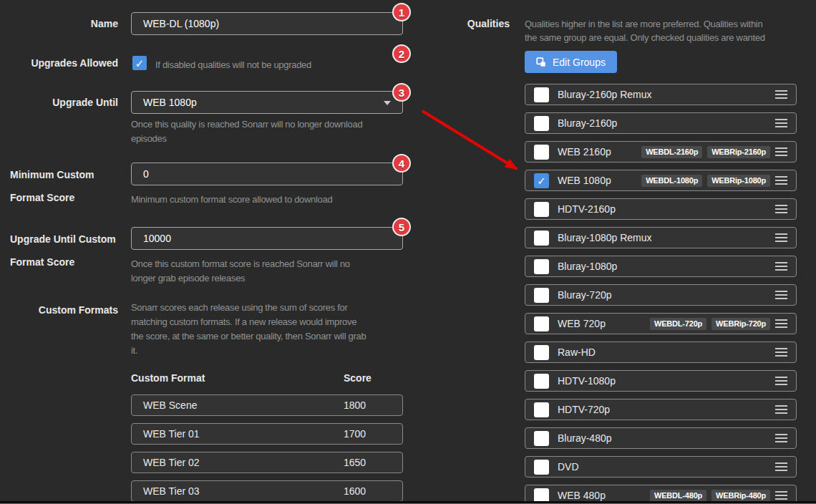  I want to click on quality-row: ✓ DVD, so click(661, 467).